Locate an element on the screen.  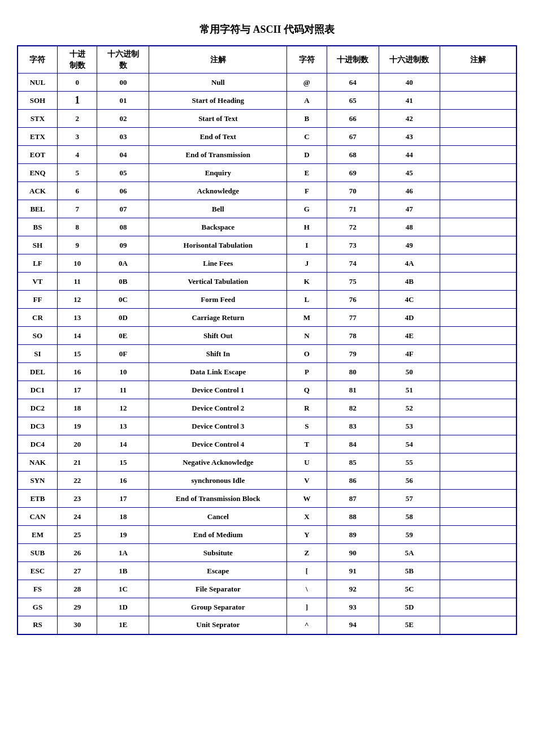
cell-sym2: M is located at coordinates (307, 318).